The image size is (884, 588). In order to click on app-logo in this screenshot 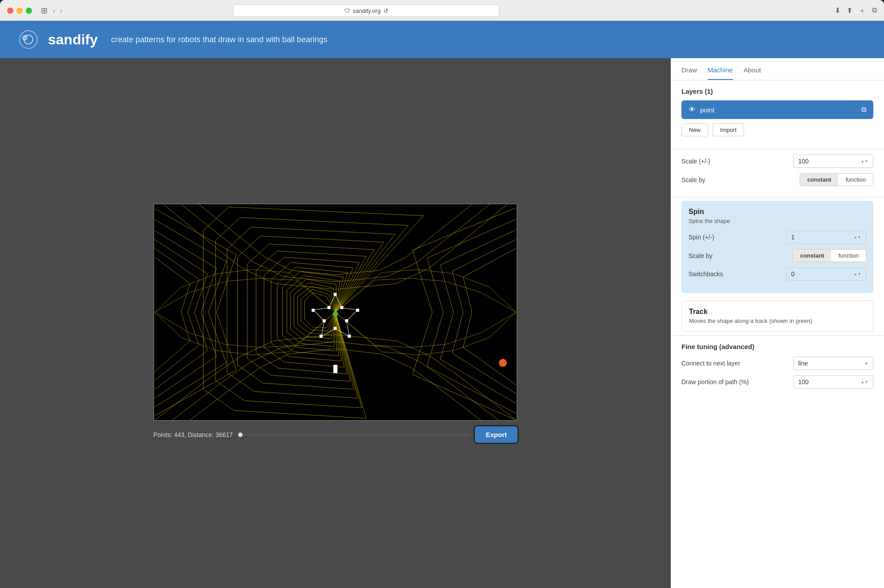, I will do `click(28, 40)`.